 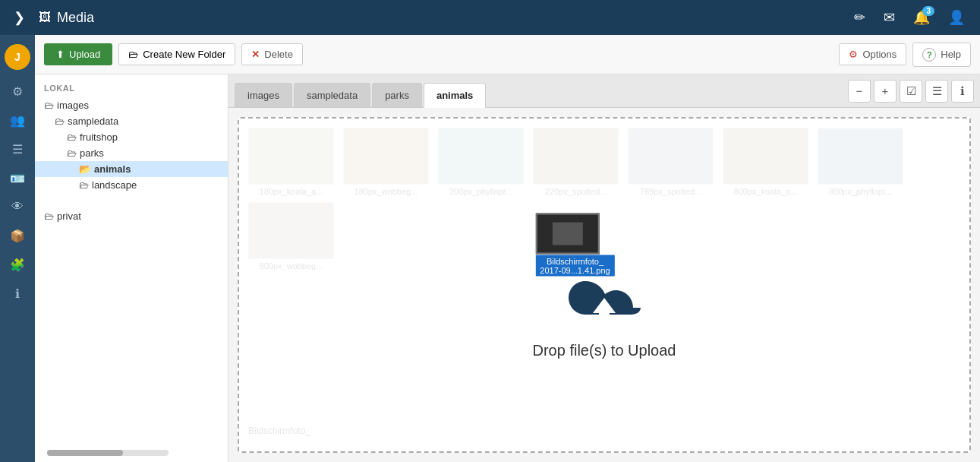 What do you see at coordinates (85, 55) in the screenshot?
I see `upload-label: Upload` at bounding box center [85, 55].